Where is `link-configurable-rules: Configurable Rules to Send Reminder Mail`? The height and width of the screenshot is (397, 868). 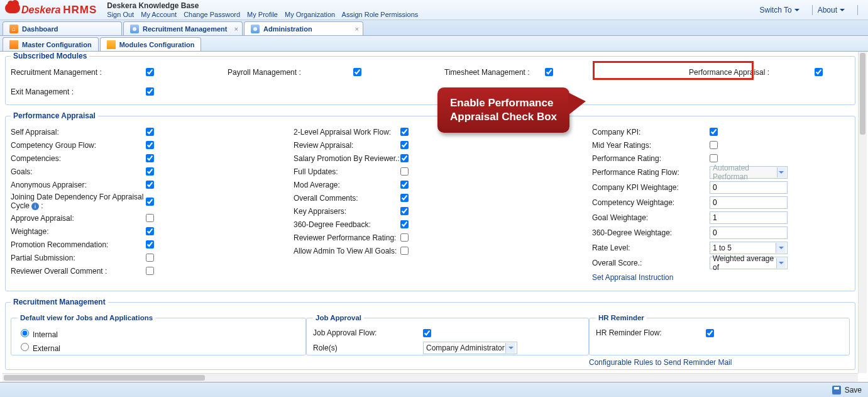 link-configurable-rules: Configurable Rules to Send Reminder Mail is located at coordinates (660, 362).